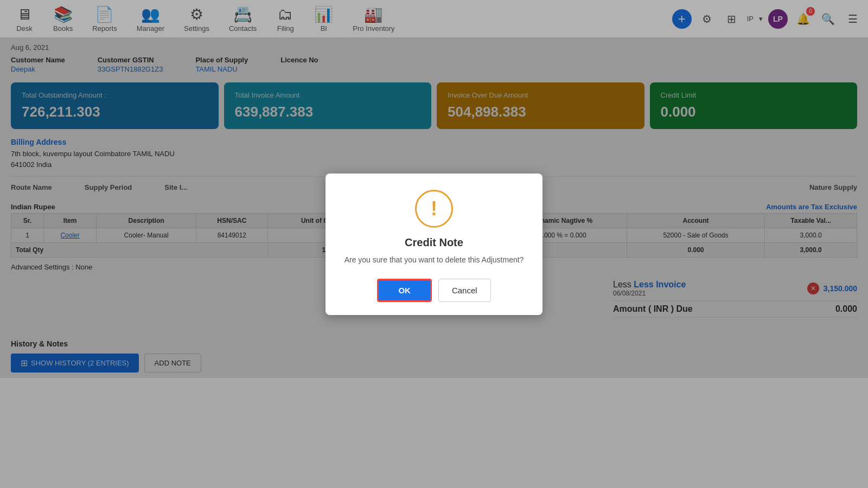 The image size is (868, 488). Describe the element at coordinates (464, 291) in the screenshot. I see `cancel-button: Cancel` at that location.